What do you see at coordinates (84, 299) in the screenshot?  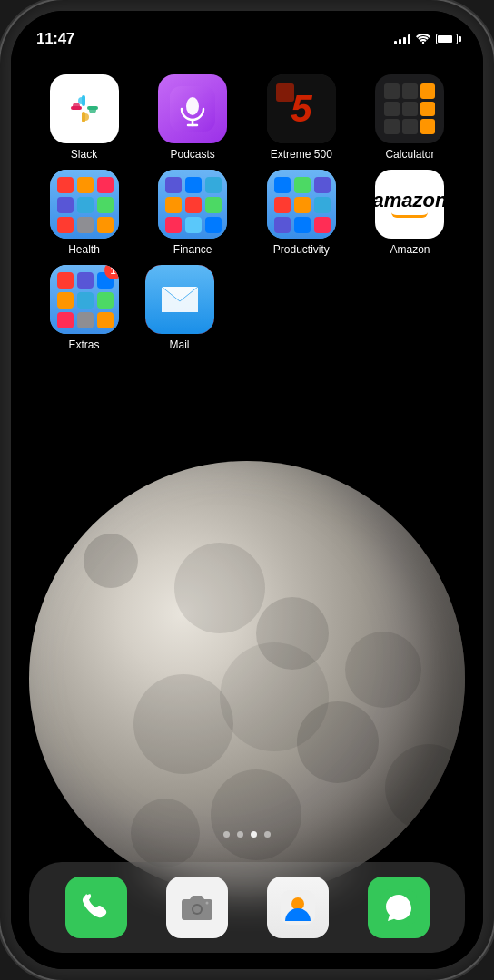 I see `extras-folder-icon: 1` at bounding box center [84, 299].